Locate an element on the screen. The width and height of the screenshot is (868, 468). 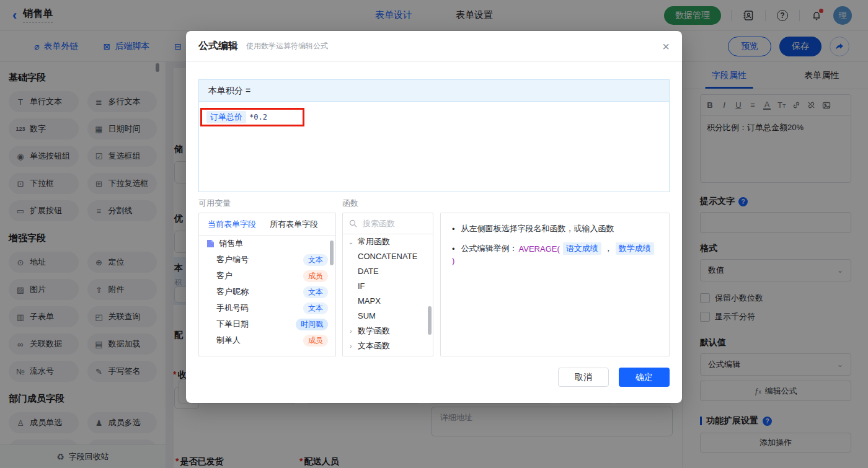
help-line-1: • 从左侧面板选择字段名和函数，或输入函数 is located at coordinates (555, 229).